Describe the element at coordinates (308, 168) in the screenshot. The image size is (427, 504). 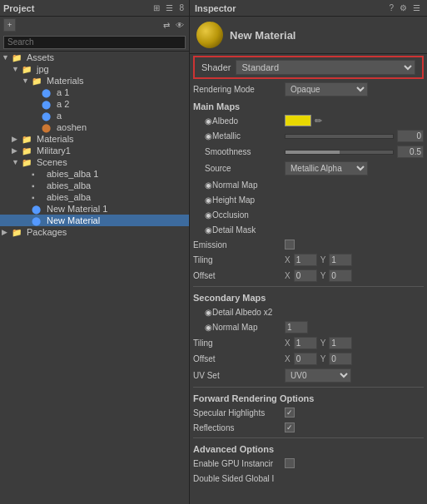
I see `source-row: Source Metallic Alpha` at that location.